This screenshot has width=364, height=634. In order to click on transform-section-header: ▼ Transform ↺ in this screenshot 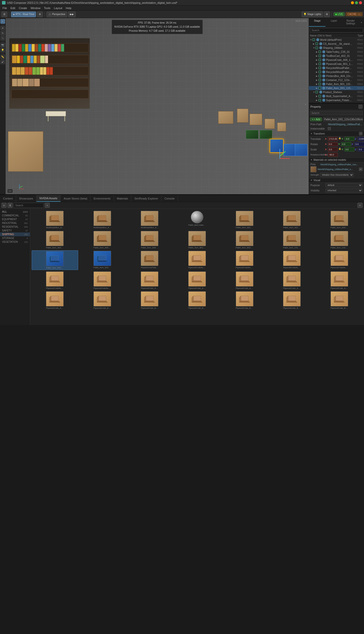, I will do `click(336, 134)`.